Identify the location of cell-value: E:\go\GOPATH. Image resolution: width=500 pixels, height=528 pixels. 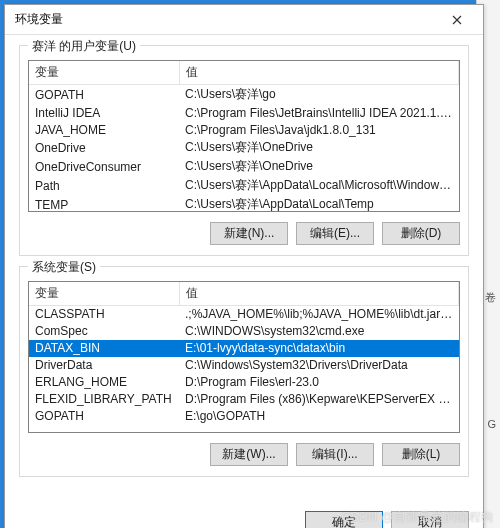
(319, 416).